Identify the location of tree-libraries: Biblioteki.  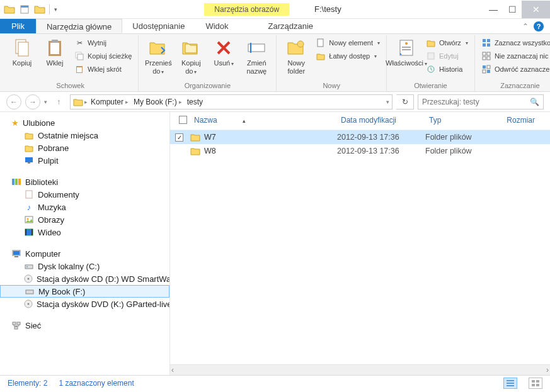
(84, 182).